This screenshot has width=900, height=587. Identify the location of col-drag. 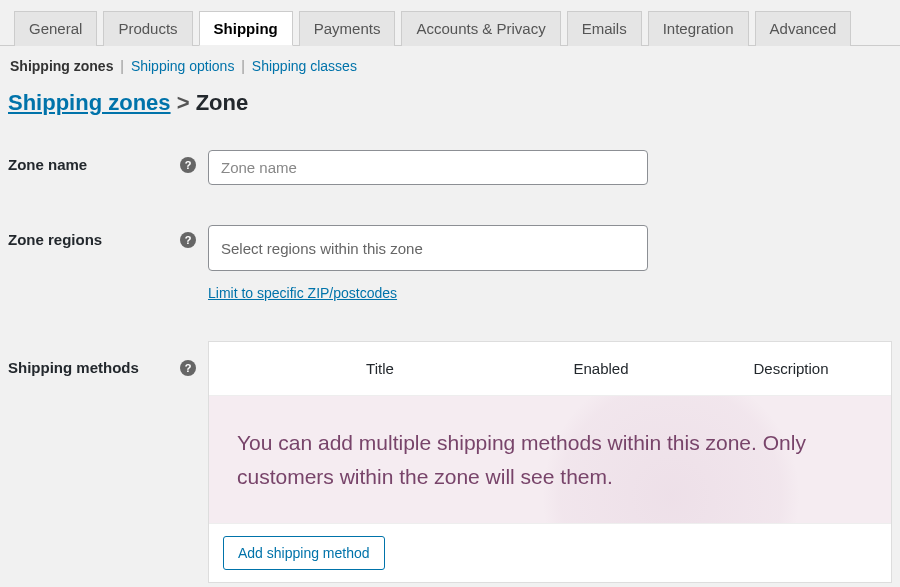
(229, 368).